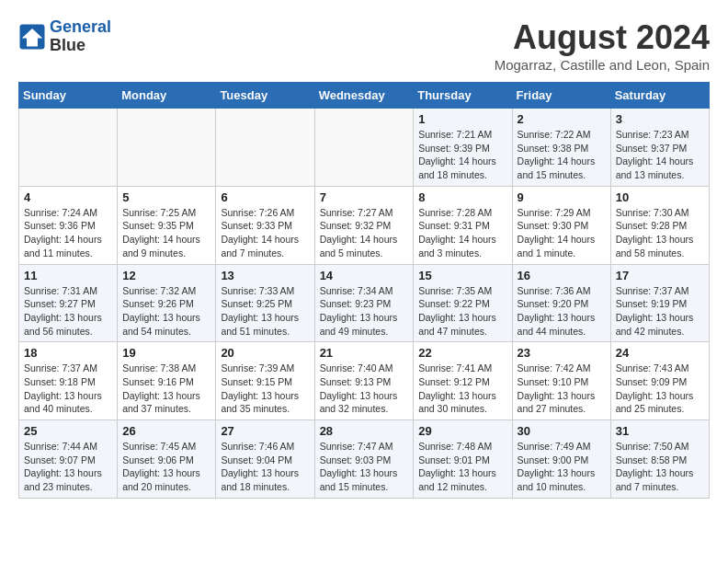  I want to click on calendar-cell: 16Sunrise: 7:36 AM Sunset: 9:20 PM Dayli…, so click(561, 304).